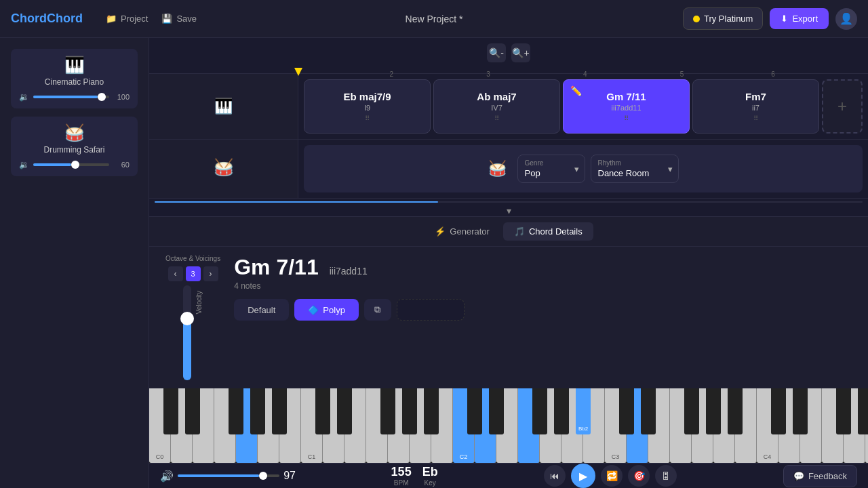 The width and height of the screenshot is (868, 488). I want to click on ruler-marks: 2 3 4 5 6, so click(583, 70).